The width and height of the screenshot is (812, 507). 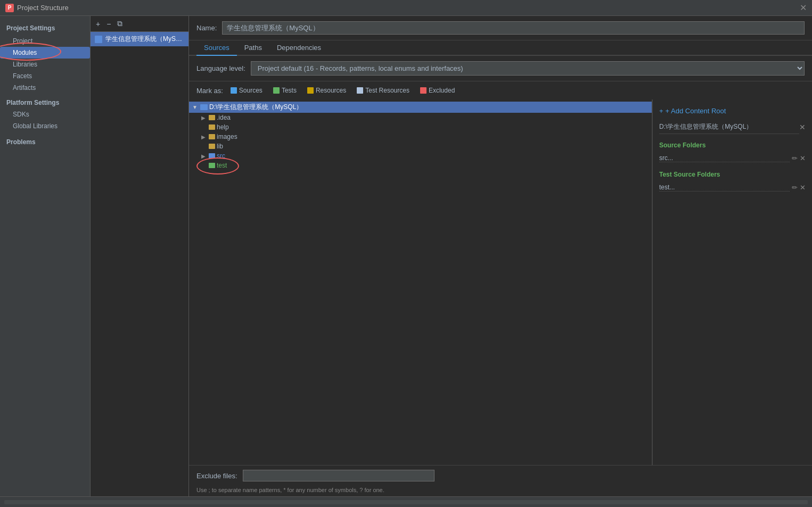 What do you see at coordinates (406, 502) in the screenshot?
I see `bottom-bar` at bounding box center [406, 502].